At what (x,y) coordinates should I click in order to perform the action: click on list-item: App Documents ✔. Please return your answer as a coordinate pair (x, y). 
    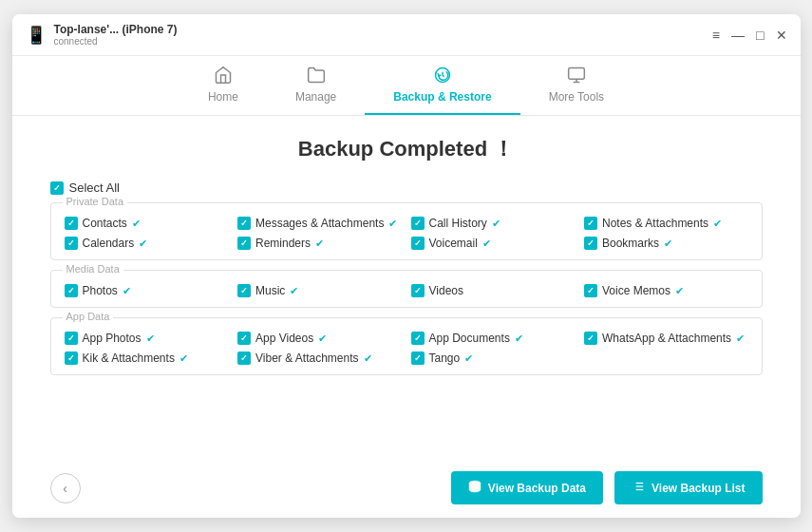
    Looking at the image, I should click on (494, 338).